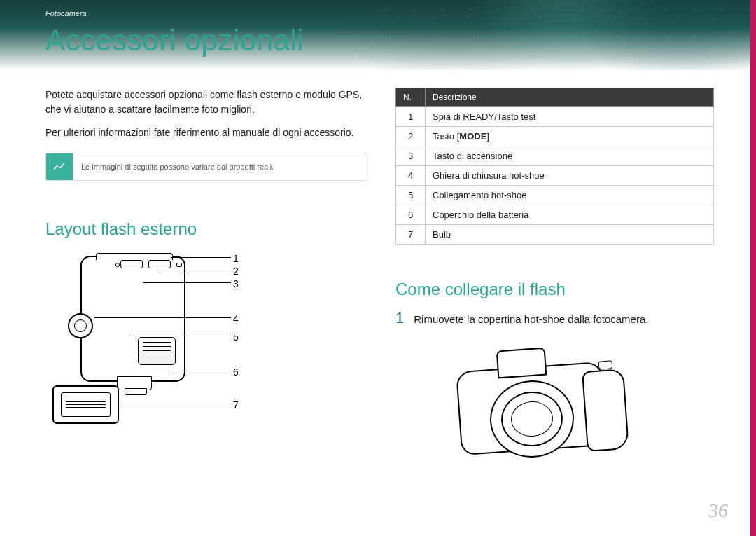 The width and height of the screenshot is (756, 536). Describe the element at coordinates (206, 102) in the screenshot. I see `intro-paragraph: Potete acquistare accessori opzionali co…` at that location.